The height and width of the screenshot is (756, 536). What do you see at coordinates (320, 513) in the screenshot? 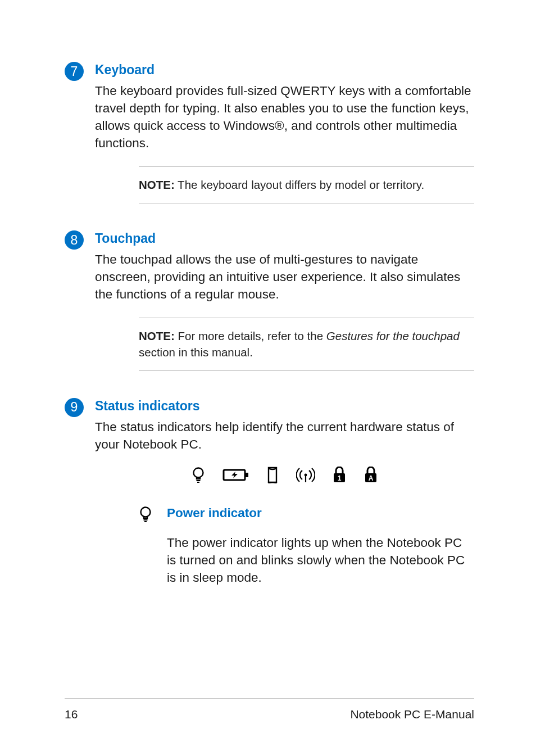
I see `sub-heading-power: Power indicator` at bounding box center [320, 513].